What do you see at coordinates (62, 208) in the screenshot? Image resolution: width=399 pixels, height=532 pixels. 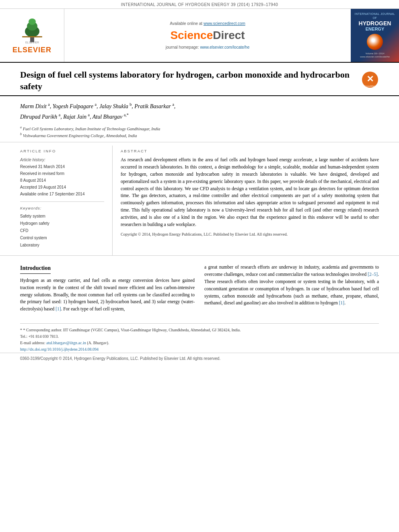 I see `keywords-label: Keywords:` at bounding box center [62, 208].